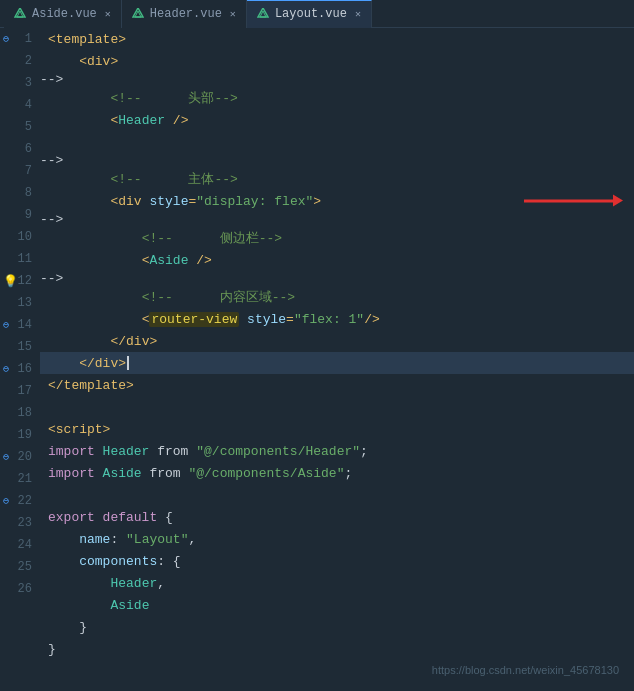 This screenshot has width=634, height=691. What do you see at coordinates (20, 435) in the screenshot?
I see `gutter-19: 19` at bounding box center [20, 435].